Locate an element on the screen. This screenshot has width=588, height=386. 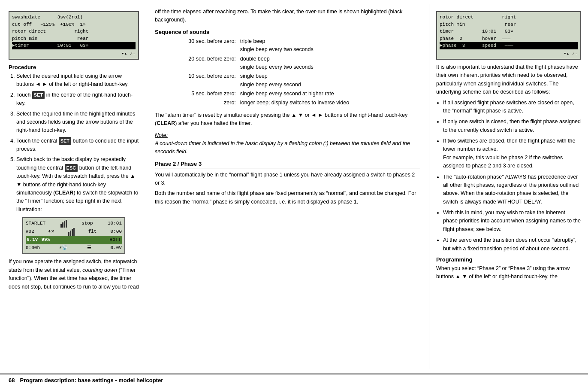
seq-row-3: 5 sec. before zero: single beep every se… is located at coordinates (287, 94).